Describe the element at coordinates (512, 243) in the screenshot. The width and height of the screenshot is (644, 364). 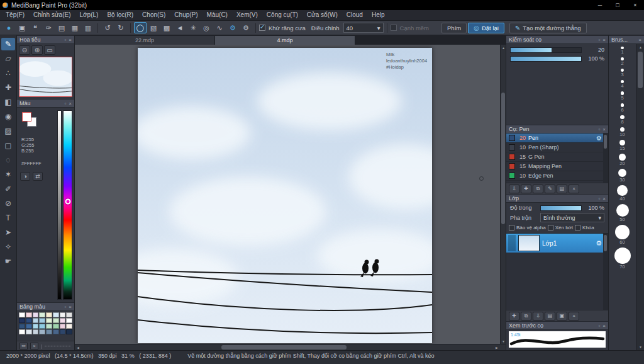
I see `layer-visibility-toggle` at that location.